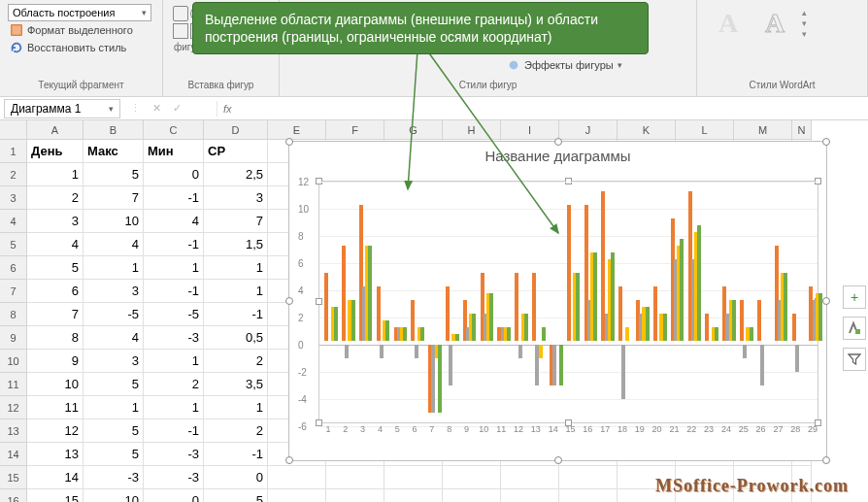 The image size is (868, 502). What do you see at coordinates (236, 245) in the screenshot?
I see `cell: 1,5` at bounding box center [236, 245].